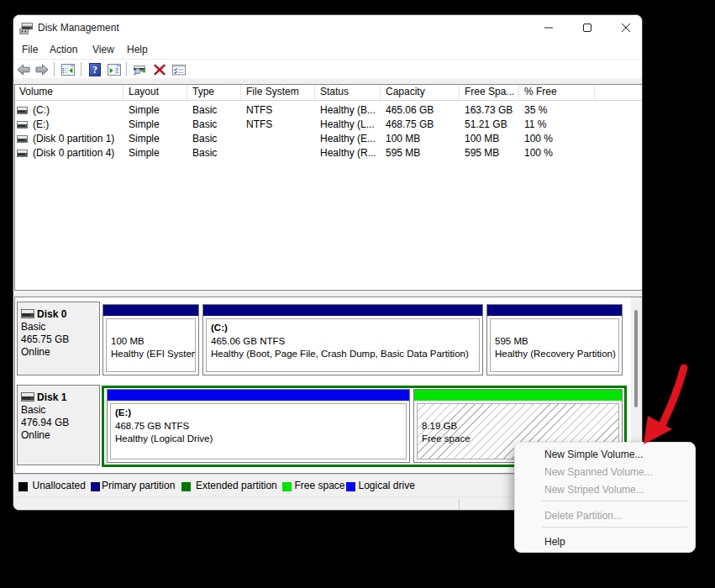 This screenshot has height=588, width=715. What do you see at coordinates (59, 339) in the screenshot?
I see `disk0-label-panel: Disk 0 Basic 465.75 GB Online` at bounding box center [59, 339].